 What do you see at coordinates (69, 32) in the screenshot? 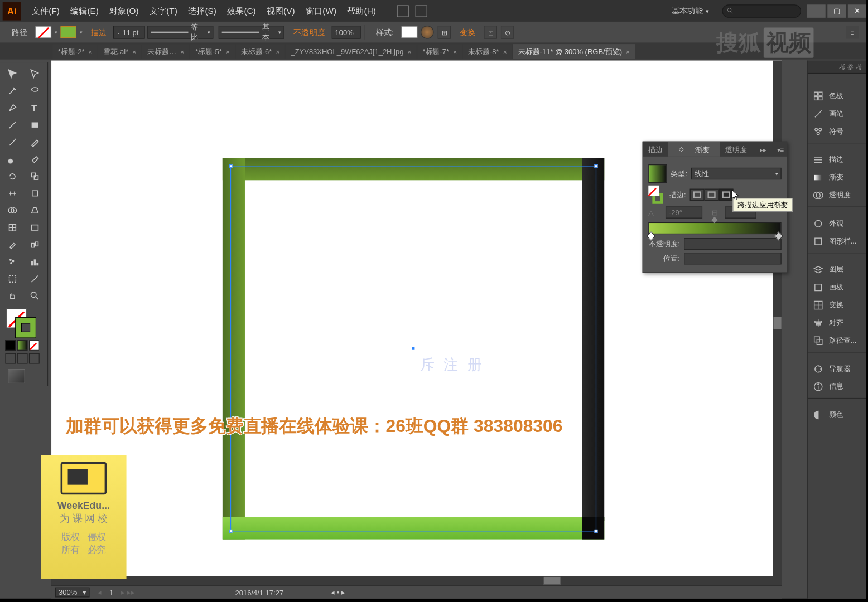
I see `stroke-swatch` at bounding box center [69, 32].